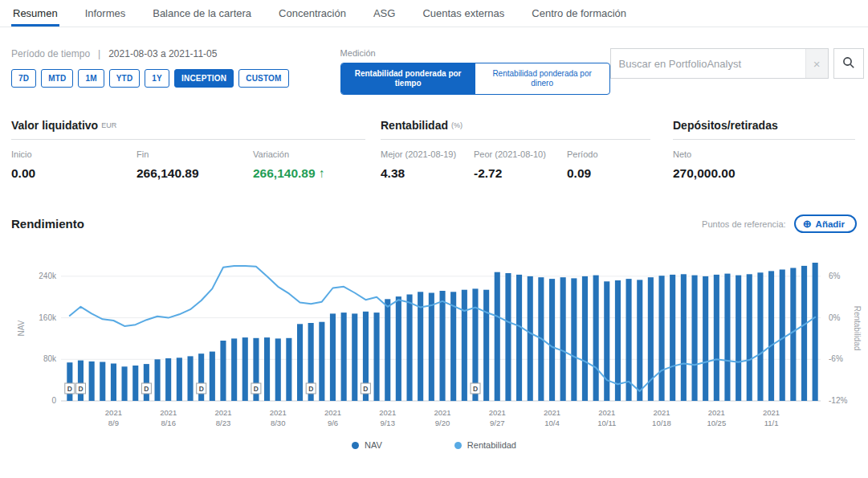  I want to click on range-button-7d: 7D, so click(24, 79).